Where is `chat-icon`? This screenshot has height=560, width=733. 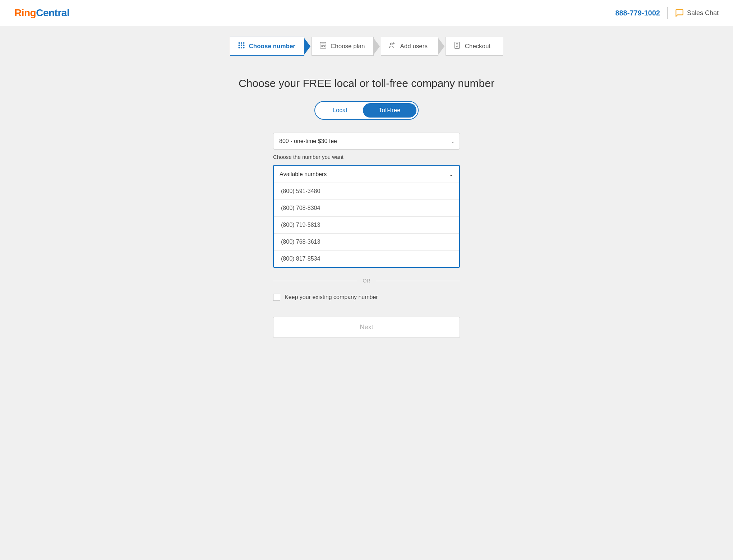 chat-icon is located at coordinates (679, 13).